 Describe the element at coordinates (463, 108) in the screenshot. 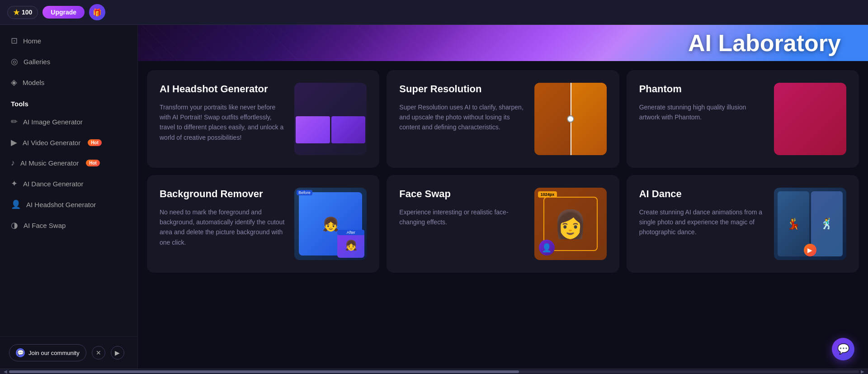

I see `card-super-resolution-info: Super Resolution Super Resolution uses A…` at that location.